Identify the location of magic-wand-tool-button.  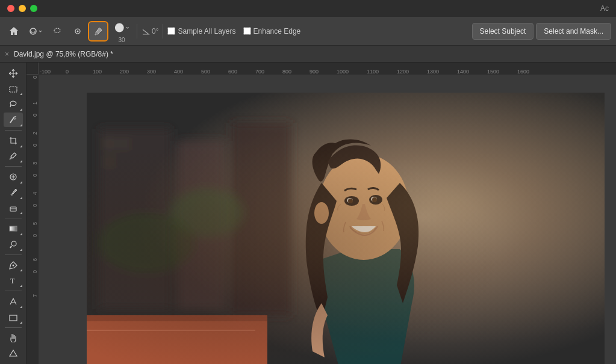
(13, 120).